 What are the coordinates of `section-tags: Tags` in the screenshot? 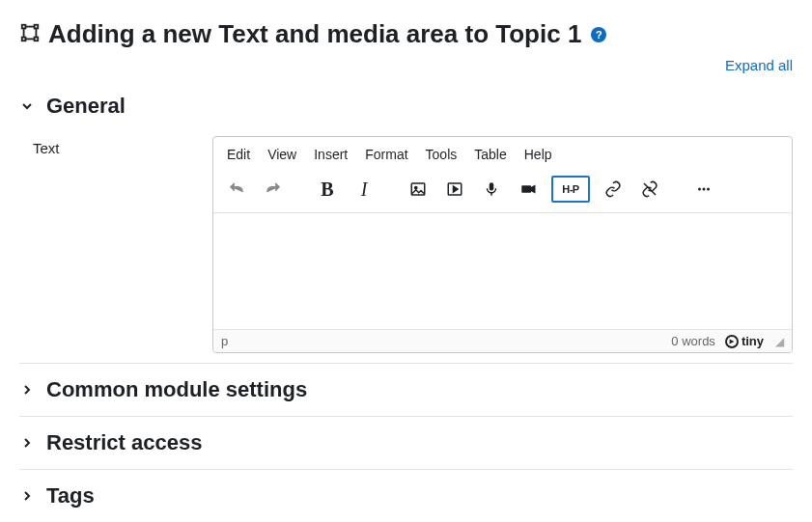 It's located at (406, 496).